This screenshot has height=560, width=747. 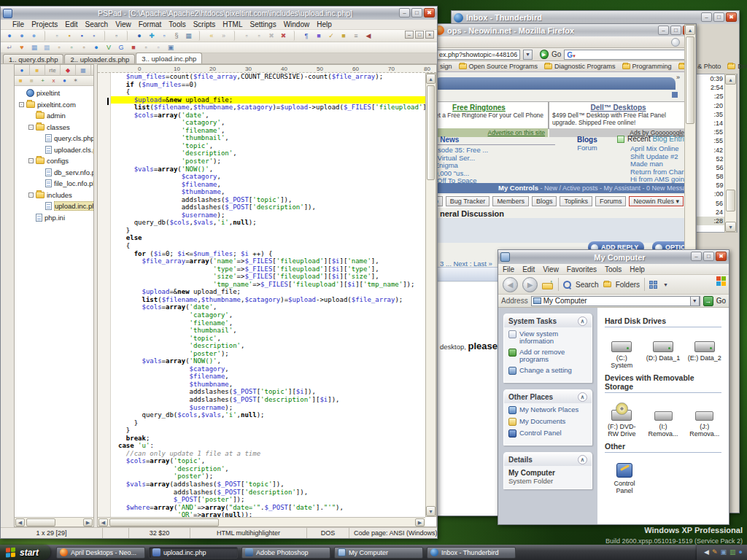 What do you see at coordinates (616, 301) in the screenshot?
I see `address-input: My Computer ▼` at bounding box center [616, 301].